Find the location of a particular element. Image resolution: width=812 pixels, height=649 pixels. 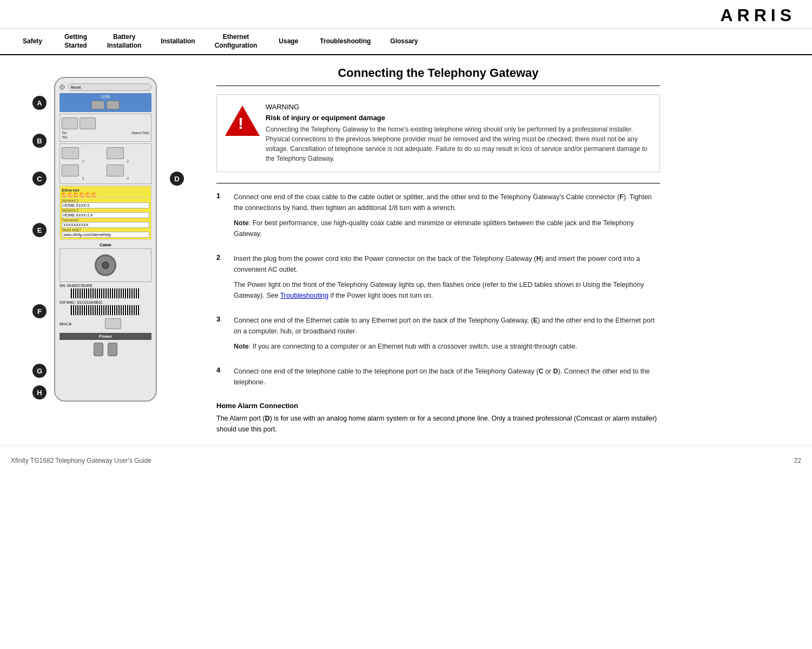

network2-label: Network 2 is located at coordinates (105, 210).